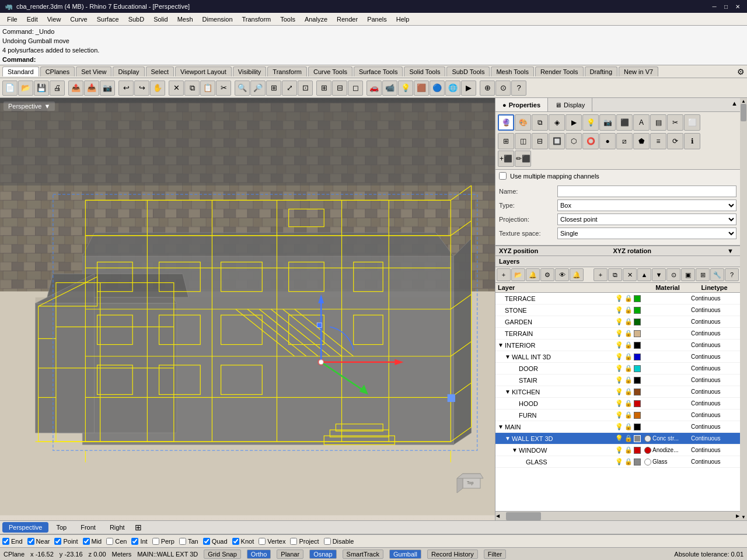  Describe the element at coordinates (76, 88) in the screenshot. I see `export-icon: 📤` at that location.